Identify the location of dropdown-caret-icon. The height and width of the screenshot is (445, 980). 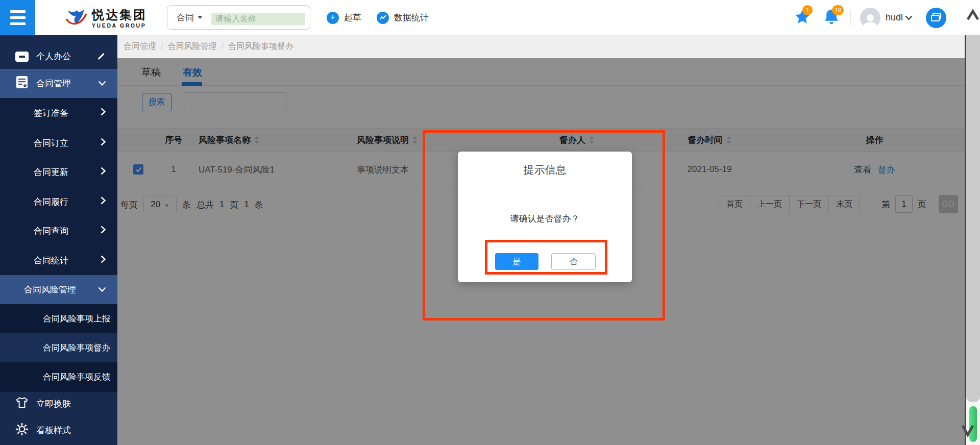
(200, 17).